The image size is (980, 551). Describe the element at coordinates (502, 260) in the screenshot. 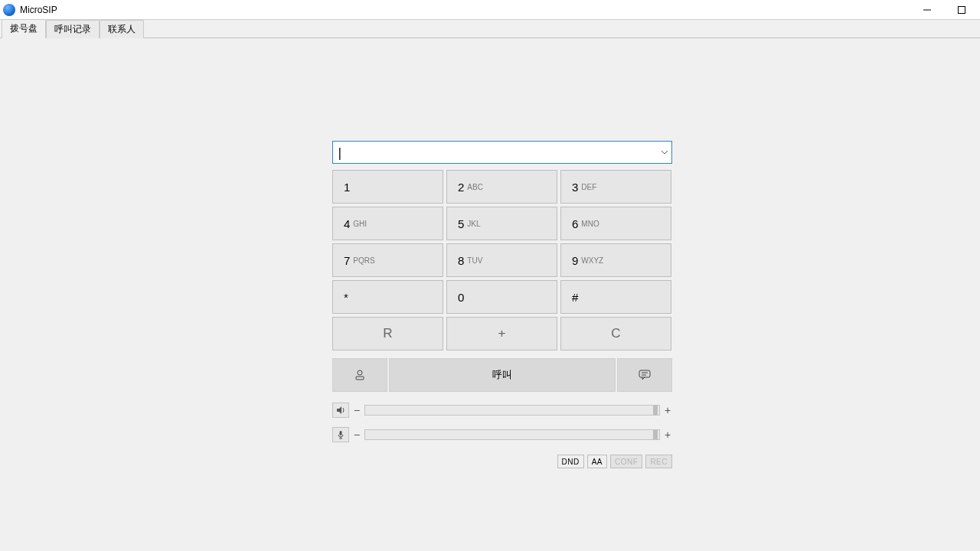

I see `key-8: 8TUV` at that location.